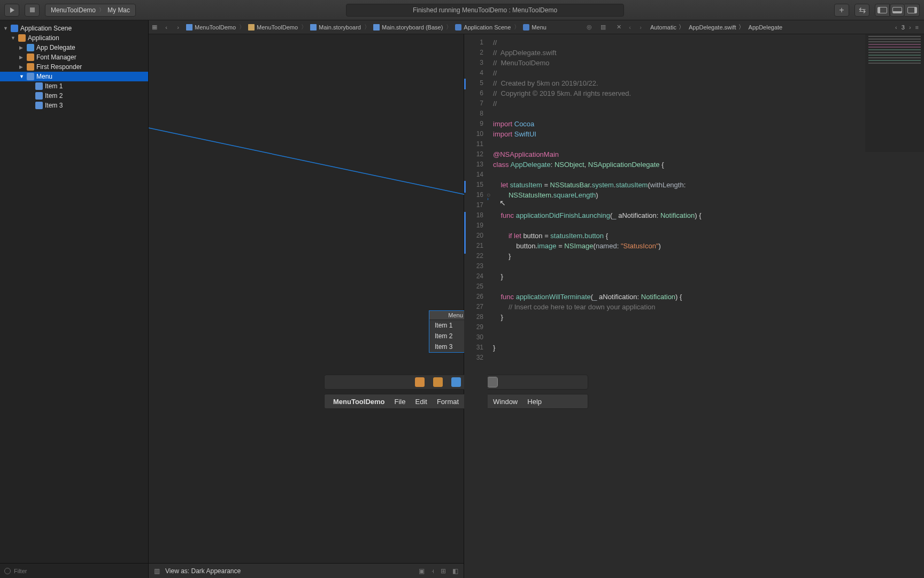 Image resolution: width=924 pixels, height=578 pixels. I want to click on outline-toggle-button: ▥, so click(157, 571).